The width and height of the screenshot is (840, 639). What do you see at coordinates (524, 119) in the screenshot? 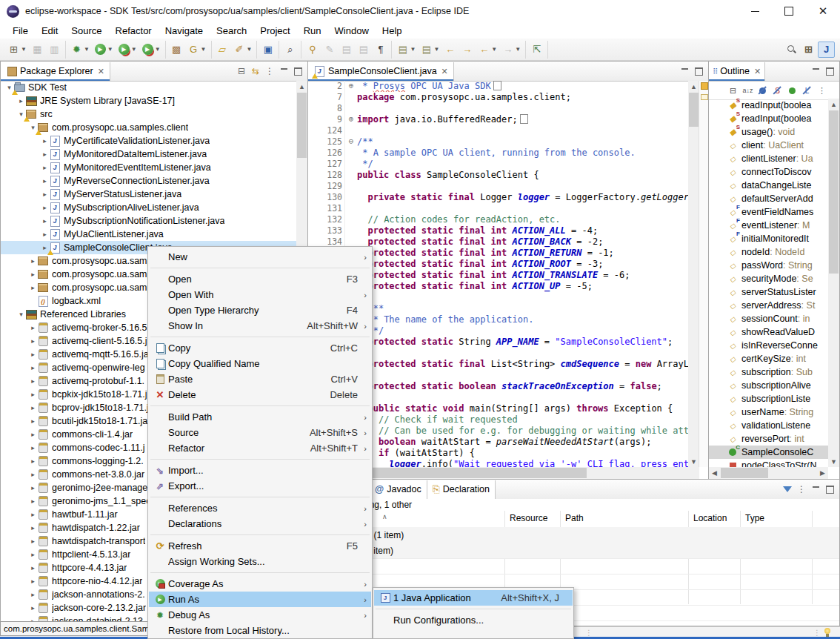
I see `folded-region-icon` at bounding box center [524, 119].